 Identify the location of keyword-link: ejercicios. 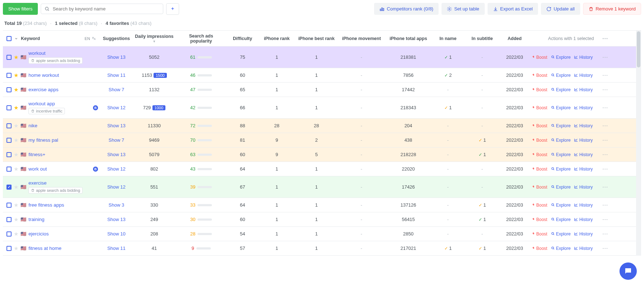
(39, 234).